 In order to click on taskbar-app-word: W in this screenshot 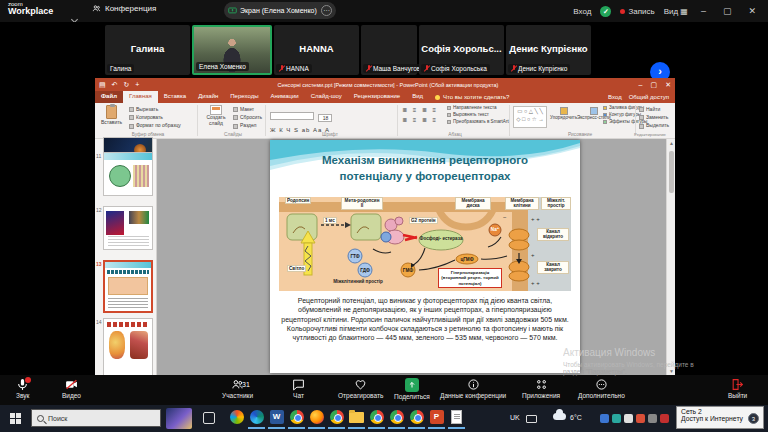, I will do `click(276, 420)`.